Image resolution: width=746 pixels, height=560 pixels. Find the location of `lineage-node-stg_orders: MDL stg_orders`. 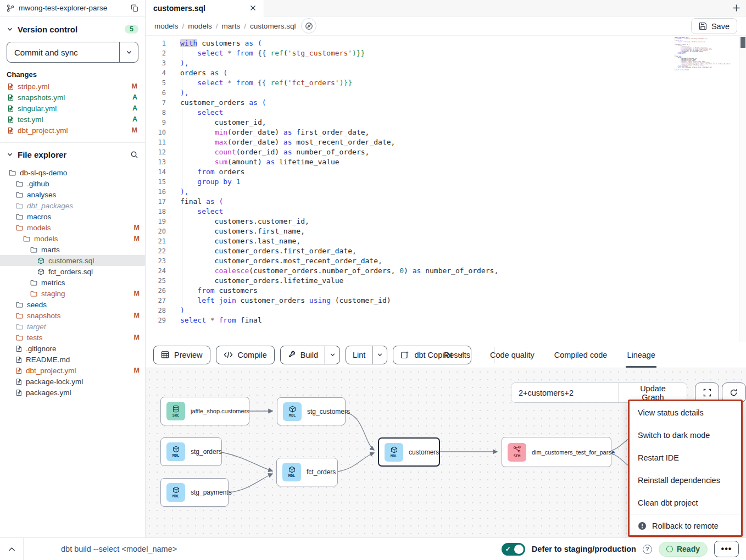

lineage-node-stg_orders: MDL stg_orders is located at coordinates (191, 452).